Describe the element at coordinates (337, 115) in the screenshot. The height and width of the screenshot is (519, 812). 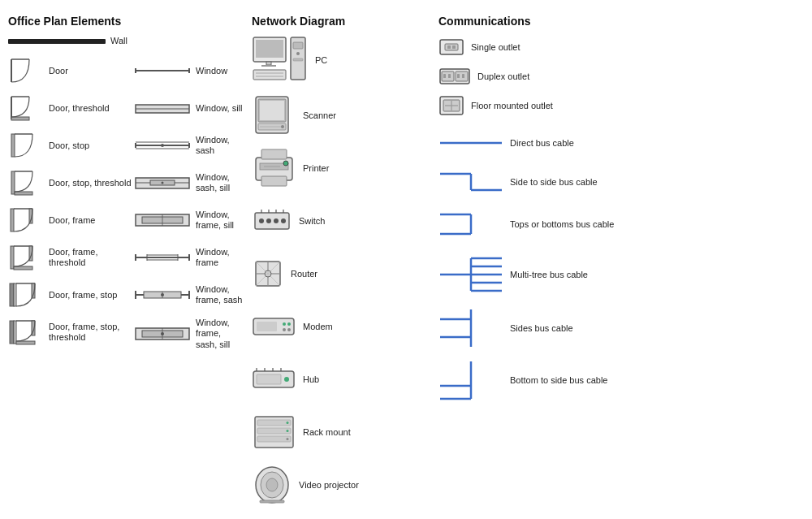
I see `list-item: Scanner` at that location.